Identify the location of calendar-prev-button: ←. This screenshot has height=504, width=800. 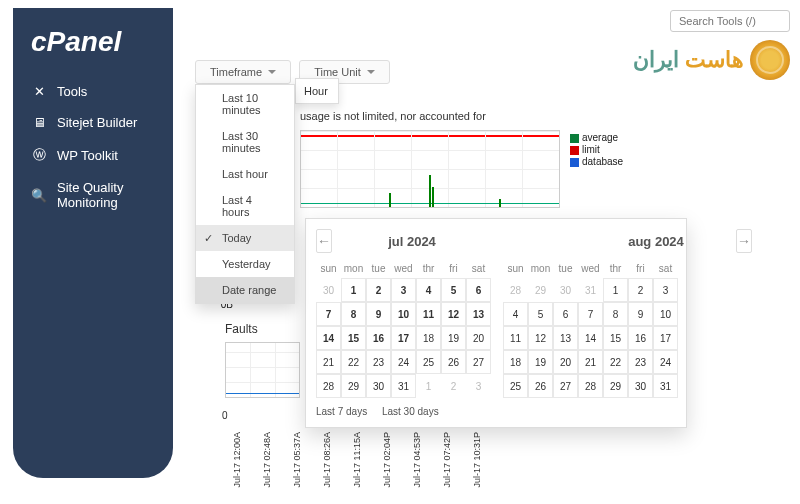
(324, 241).